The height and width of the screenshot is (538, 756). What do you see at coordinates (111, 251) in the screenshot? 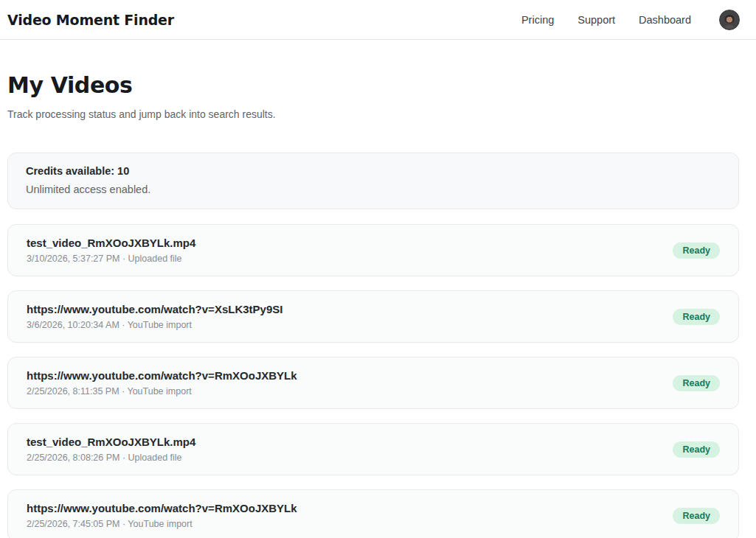
I see `video-info: test_video_RmXOoJXBYLk.mp4 3/10/2026, 5:…` at bounding box center [111, 251].